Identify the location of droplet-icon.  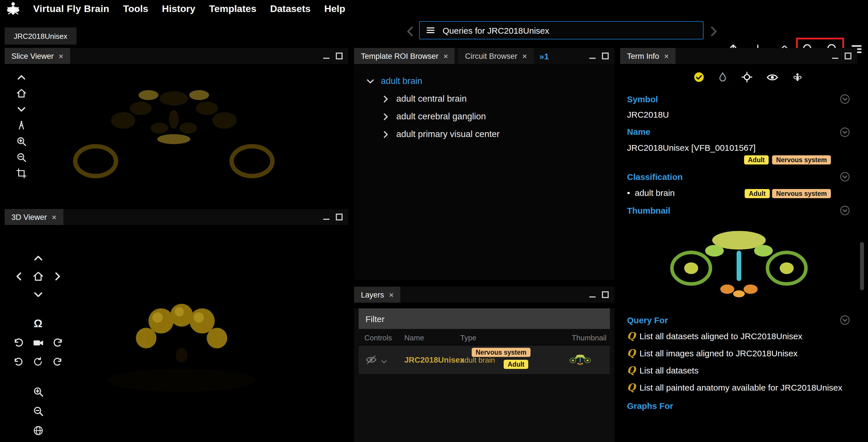
(723, 77).